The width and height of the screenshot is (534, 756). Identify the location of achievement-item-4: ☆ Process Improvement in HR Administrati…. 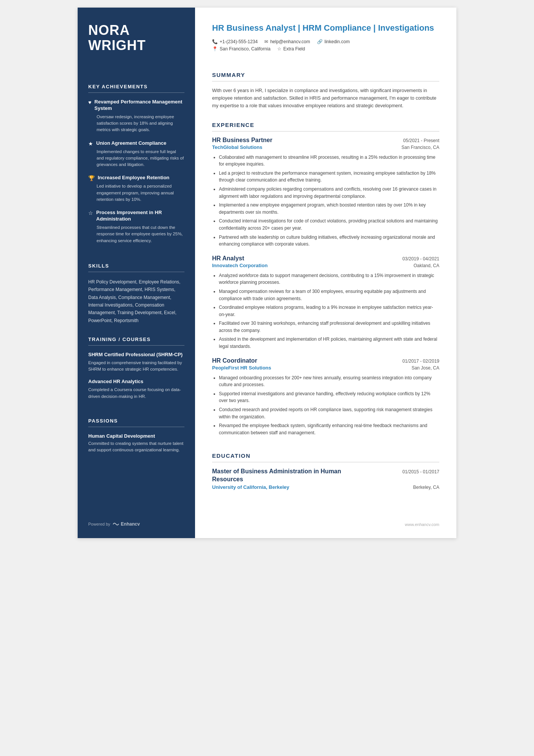
(136, 227).